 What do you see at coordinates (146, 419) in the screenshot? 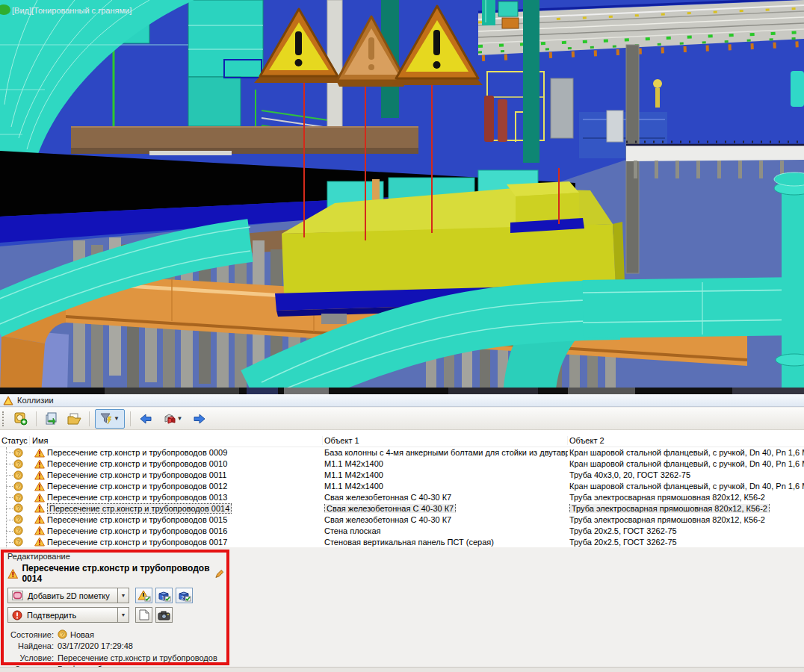
I see `previous-collision-button` at bounding box center [146, 419].